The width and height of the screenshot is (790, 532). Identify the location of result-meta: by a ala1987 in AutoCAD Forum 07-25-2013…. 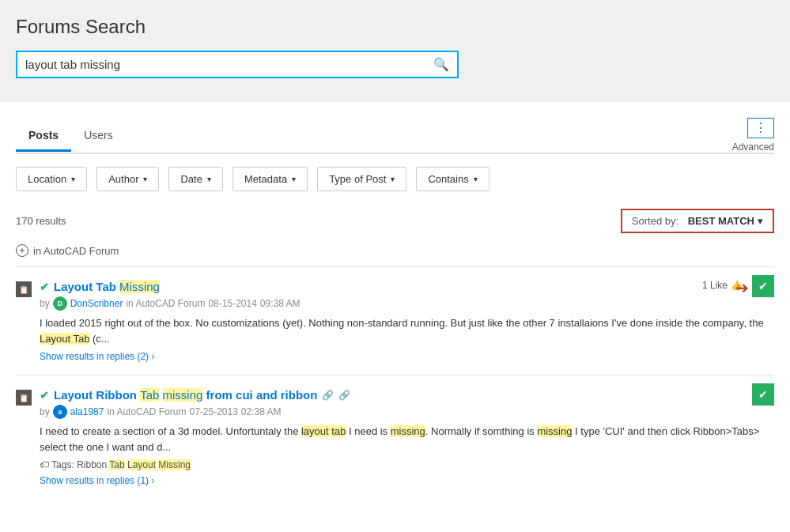
(406, 412).